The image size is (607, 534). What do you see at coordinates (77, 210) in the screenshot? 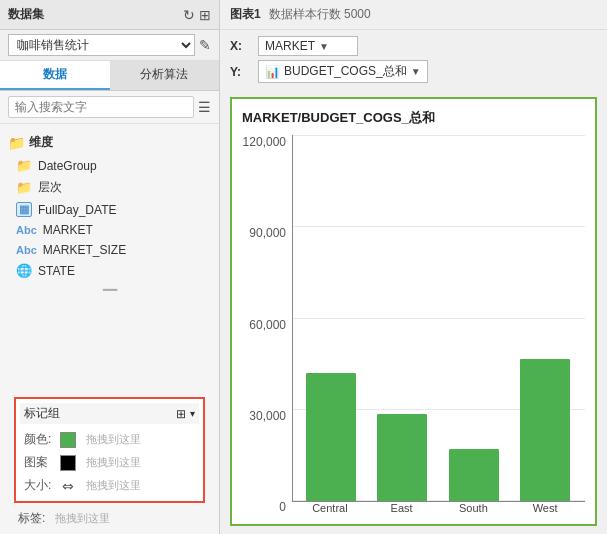
I see `fullday-label: FullDay_DATE` at bounding box center [77, 210].